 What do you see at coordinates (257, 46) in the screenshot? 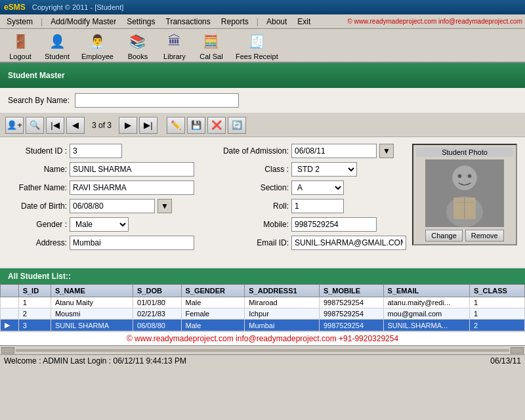
I see `feesreceipt-button: 🧾 Fees Receipt` at bounding box center [257, 46].